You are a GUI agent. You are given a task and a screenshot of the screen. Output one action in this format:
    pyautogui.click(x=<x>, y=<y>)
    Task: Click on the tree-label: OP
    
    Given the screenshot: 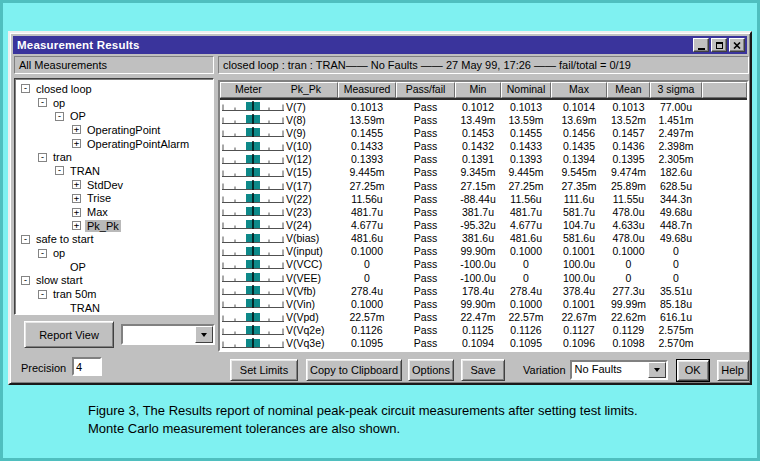 What is the action you would take?
    pyautogui.click(x=78, y=116)
    